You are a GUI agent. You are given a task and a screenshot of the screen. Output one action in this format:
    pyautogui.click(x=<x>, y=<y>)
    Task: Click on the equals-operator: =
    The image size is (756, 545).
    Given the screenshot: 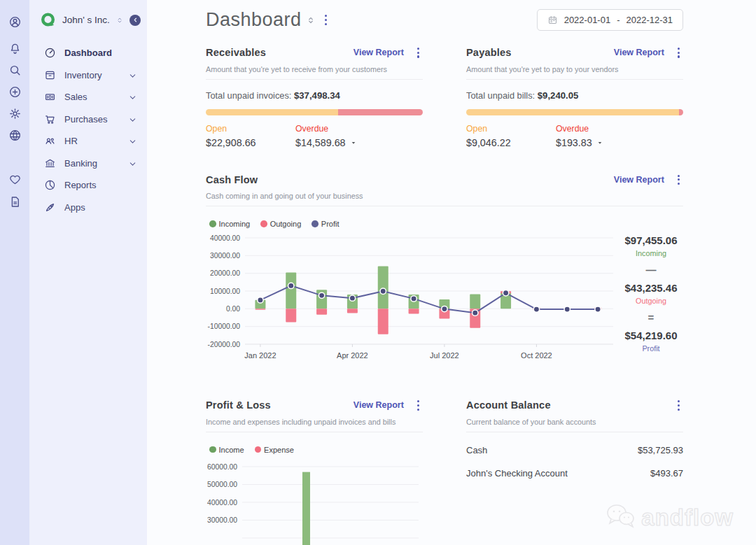 What is the action you would take?
    pyautogui.click(x=651, y=318)
    